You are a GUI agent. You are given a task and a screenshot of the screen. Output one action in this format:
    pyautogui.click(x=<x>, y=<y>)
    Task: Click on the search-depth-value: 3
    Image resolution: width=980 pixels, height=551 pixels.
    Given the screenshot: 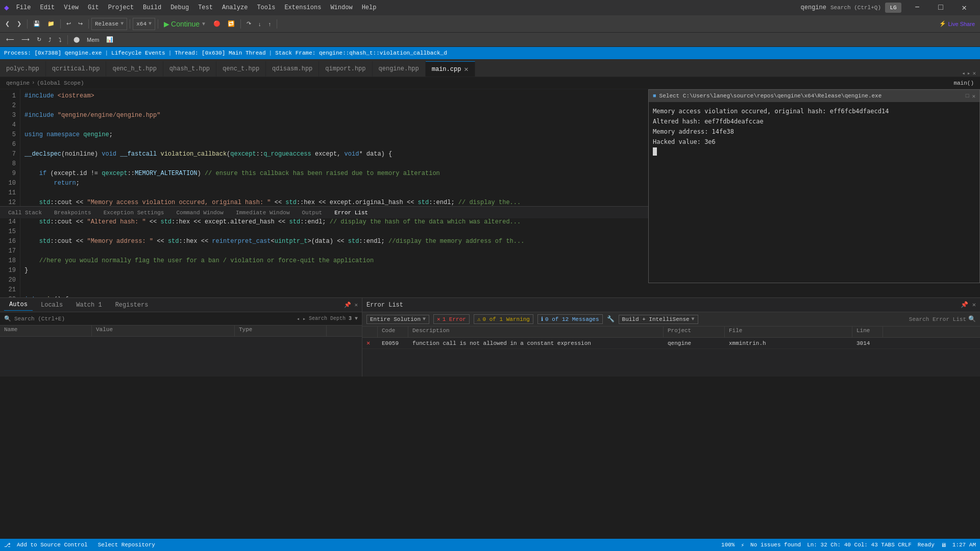 What is the action you would take?
    pyautogui.click(x=350, y=318)
    